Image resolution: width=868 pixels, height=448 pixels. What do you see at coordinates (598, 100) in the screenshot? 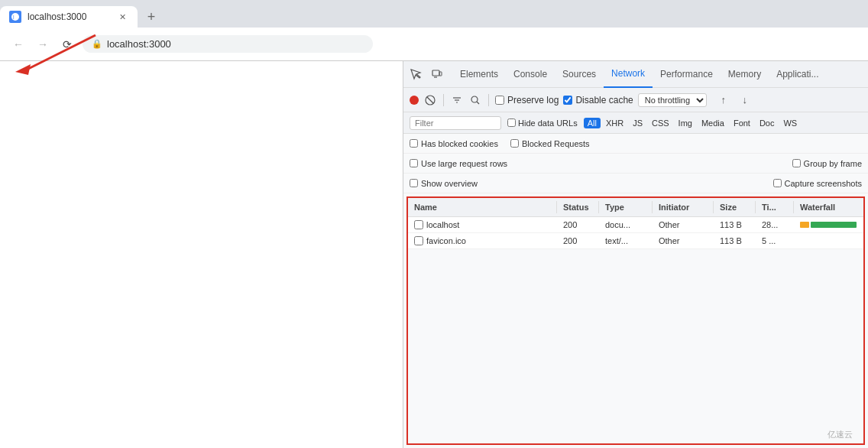
I see `disable-cache-checkbox-label: Disable cache` at bounding box center [598, 100].